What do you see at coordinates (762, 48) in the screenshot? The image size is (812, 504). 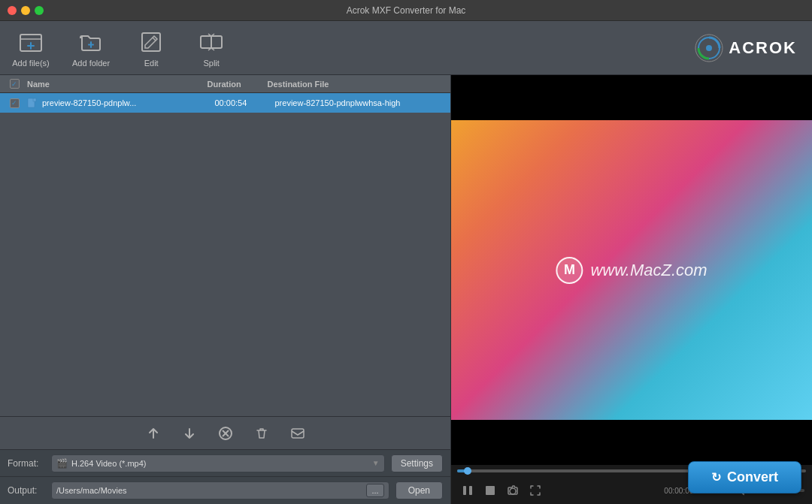 I see `acrok-logo-text: ACROK` at bounding box center [762, 48].